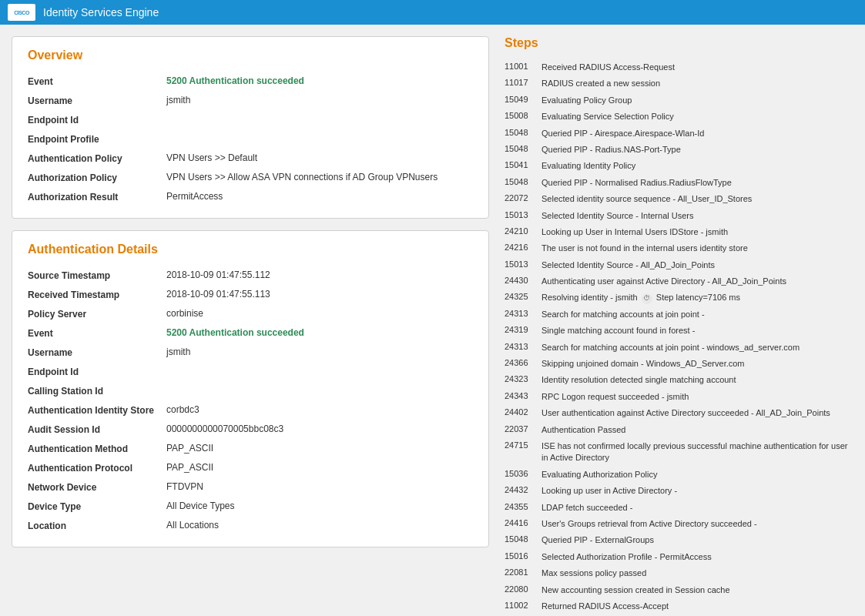 The width and height of the screenshot is (865, 616). Describe the element at coordinates (97, 525) in the screenshot. I see `auth-details-row-label: Location` at that location.